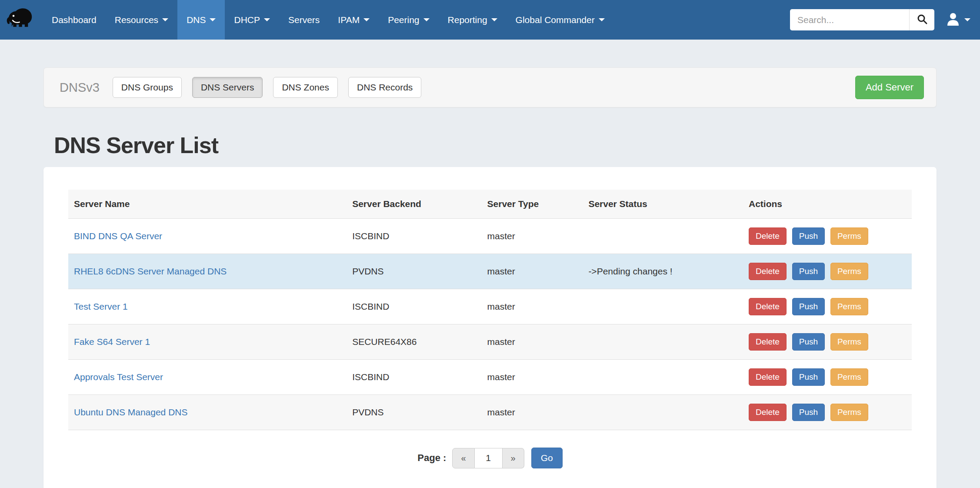 This screenshot has height=488, width=980. Describe the element at coordinates (112, 342) in the screenshot. I see `server-name-link: Fake S64 Server 1` at that location.